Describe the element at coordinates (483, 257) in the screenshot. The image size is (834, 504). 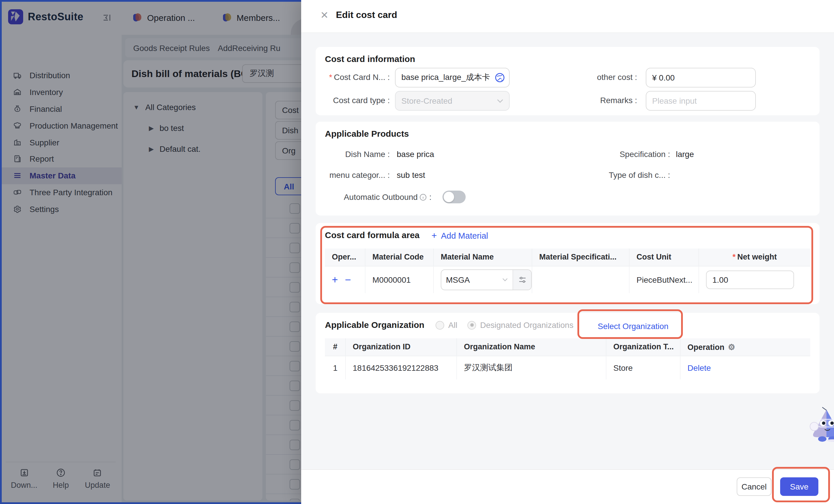
I see `col-material-name: Material Name` at that location.